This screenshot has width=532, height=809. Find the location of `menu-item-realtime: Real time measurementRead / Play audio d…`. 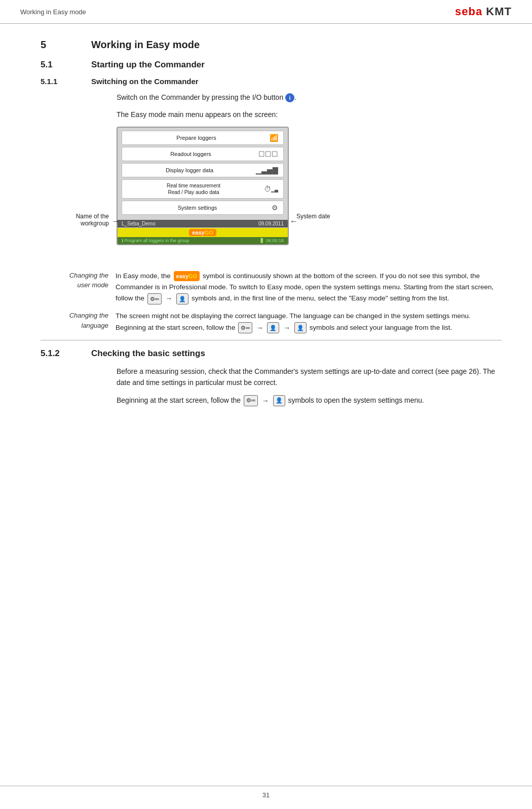

menu-item-realtime: Real time measurementRead / Play audio d… is located at coordinates (203, 189).